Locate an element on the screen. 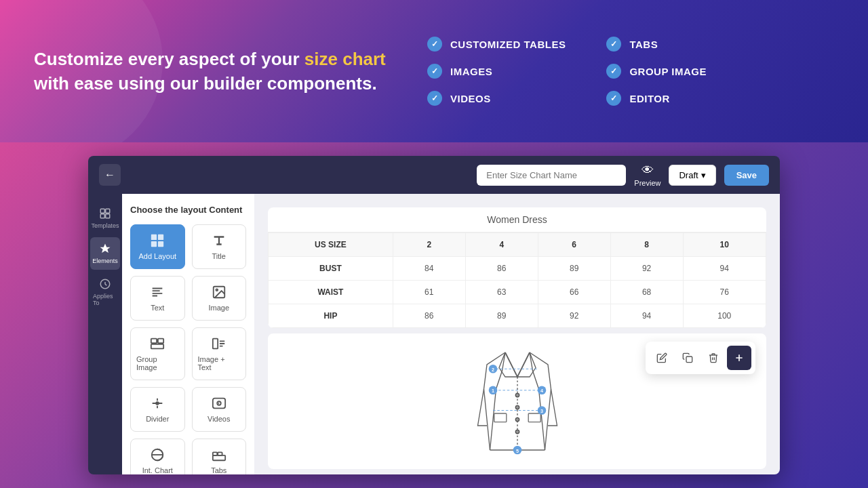 This screenshot has width=868, height=488. svg-text: 4 is located at coordinates (542, 390).